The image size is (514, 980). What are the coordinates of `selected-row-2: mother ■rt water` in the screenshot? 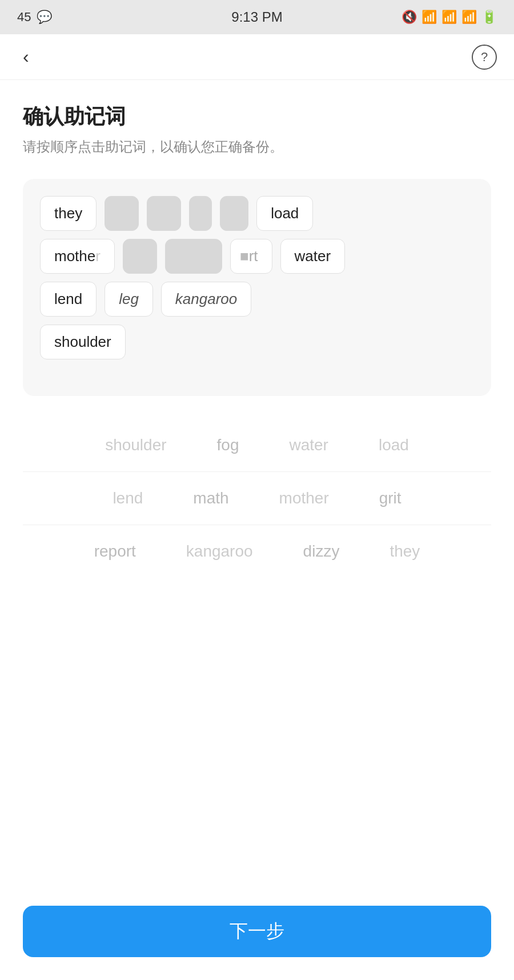 It's located at (257, 256).